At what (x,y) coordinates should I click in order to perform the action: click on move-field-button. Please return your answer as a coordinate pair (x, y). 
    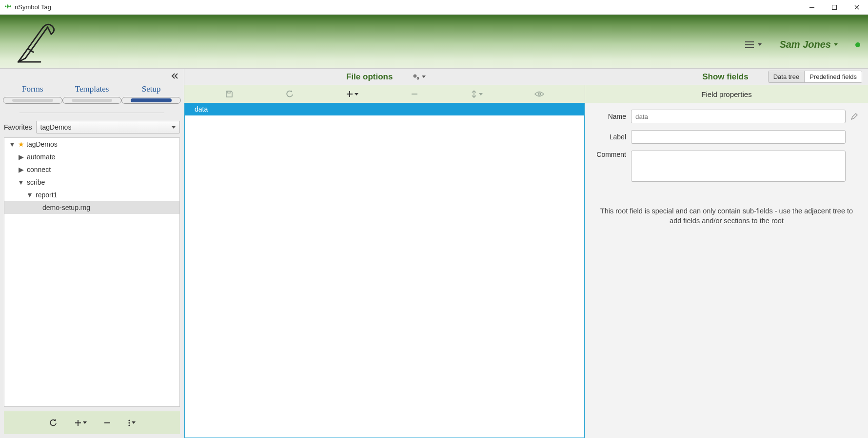
    Looking at the image, I should click on (476, 94).